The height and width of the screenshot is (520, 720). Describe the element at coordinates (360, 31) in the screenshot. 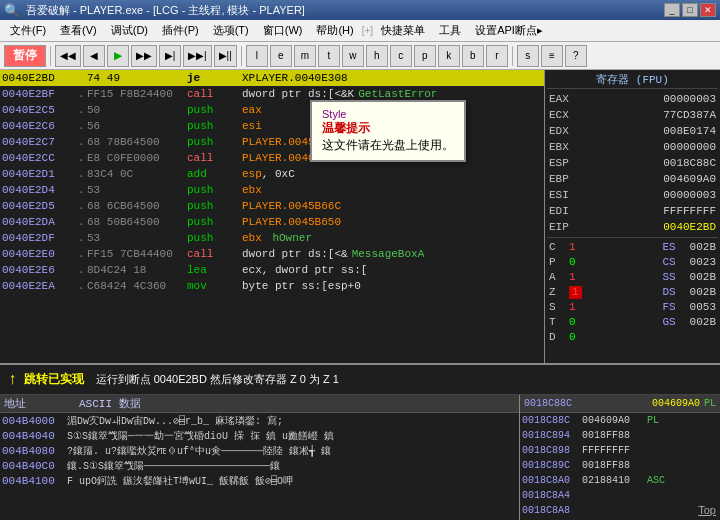

I see `menu-bar: 文件(F) 查看(V) 调试(D) 插件(P) 选项(T) 窗口(W) 帮助(H…` at that location.